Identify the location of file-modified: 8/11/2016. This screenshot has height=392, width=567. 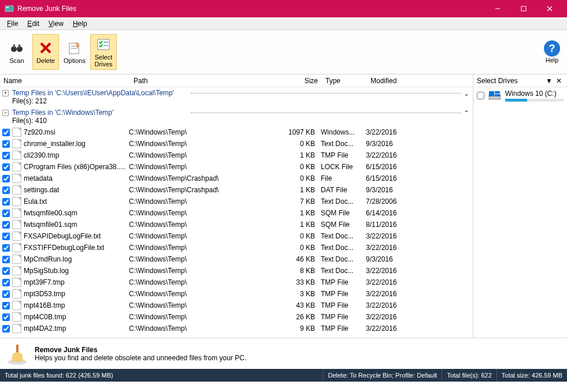
(395, 225).